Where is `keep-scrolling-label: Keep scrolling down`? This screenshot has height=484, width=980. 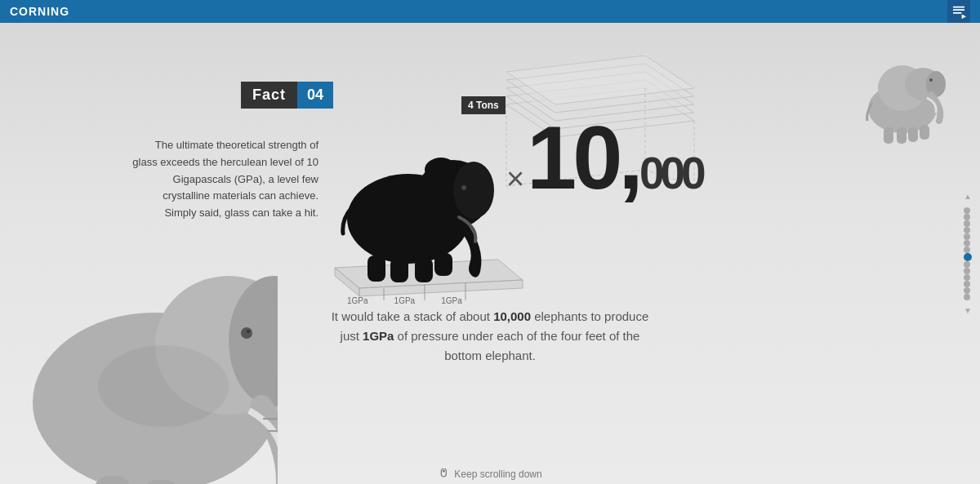
keep-scrolling-label: Keep scrolling down is located at coordinates (498, 474).